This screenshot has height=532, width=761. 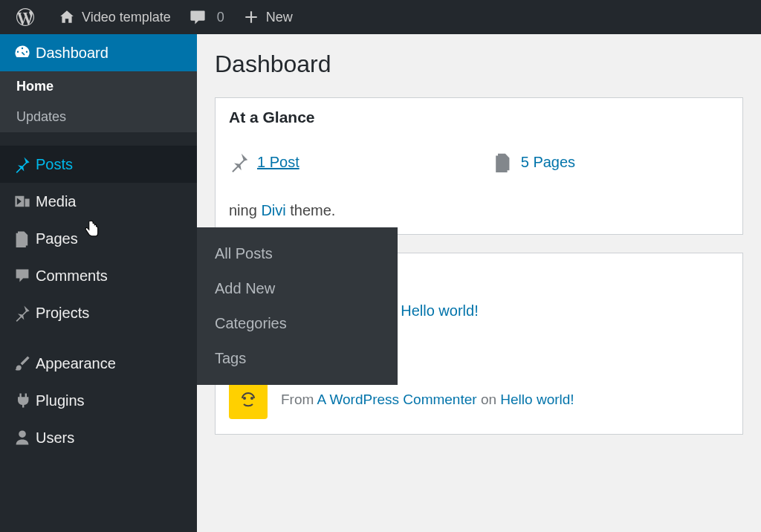 I want to click on post-title-link: Hello world!, so click(x=439, y=311).